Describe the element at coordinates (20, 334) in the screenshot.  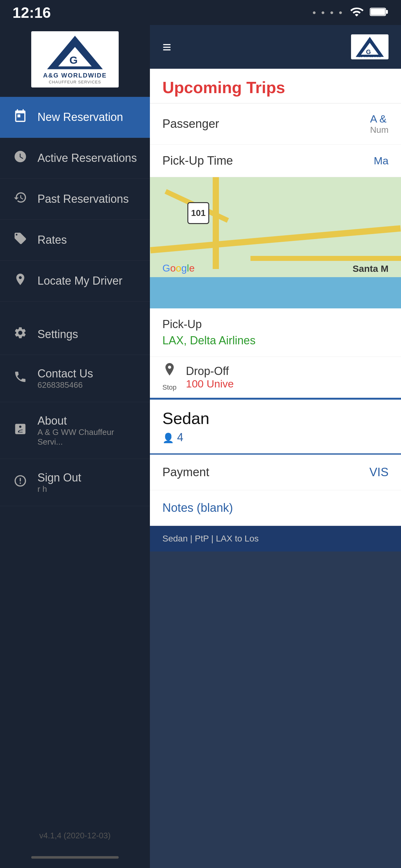
I see `settings-icon` at that location.